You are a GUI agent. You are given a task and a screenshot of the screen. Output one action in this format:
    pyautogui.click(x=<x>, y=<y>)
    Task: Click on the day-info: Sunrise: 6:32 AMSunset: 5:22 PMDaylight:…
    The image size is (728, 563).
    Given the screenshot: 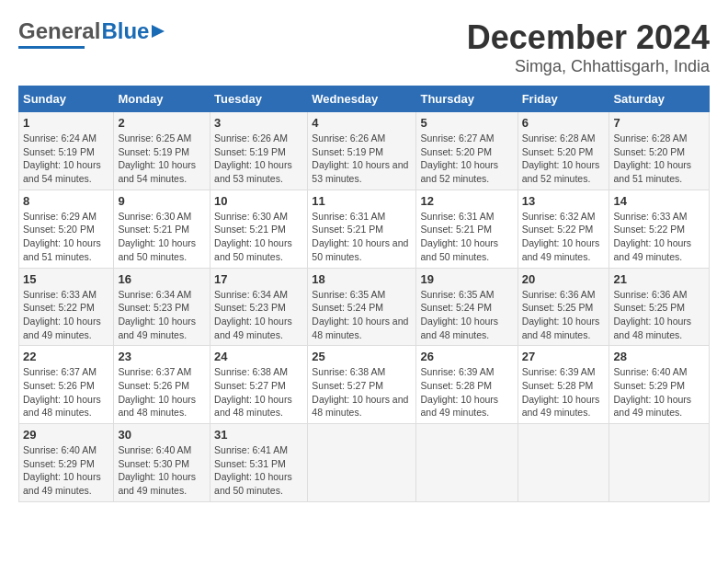 What is the action you would take?
    pyautogui.click(x=561, y=236)
    